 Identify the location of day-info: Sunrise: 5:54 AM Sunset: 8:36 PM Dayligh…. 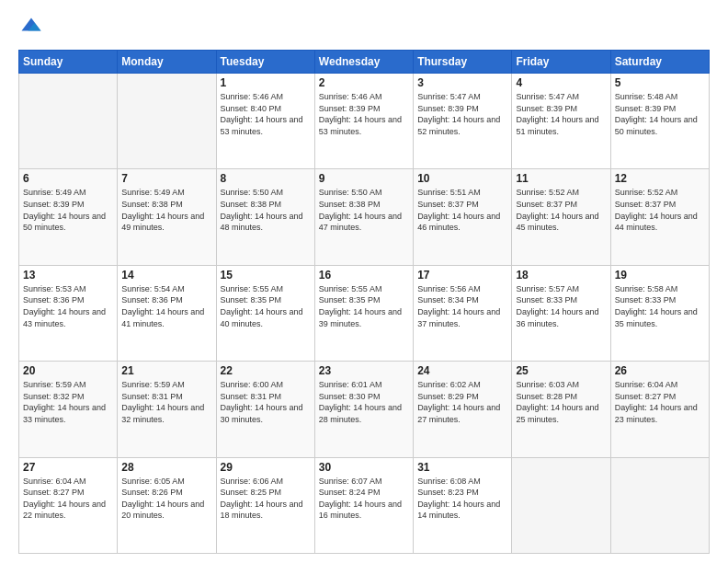
(166, 306).